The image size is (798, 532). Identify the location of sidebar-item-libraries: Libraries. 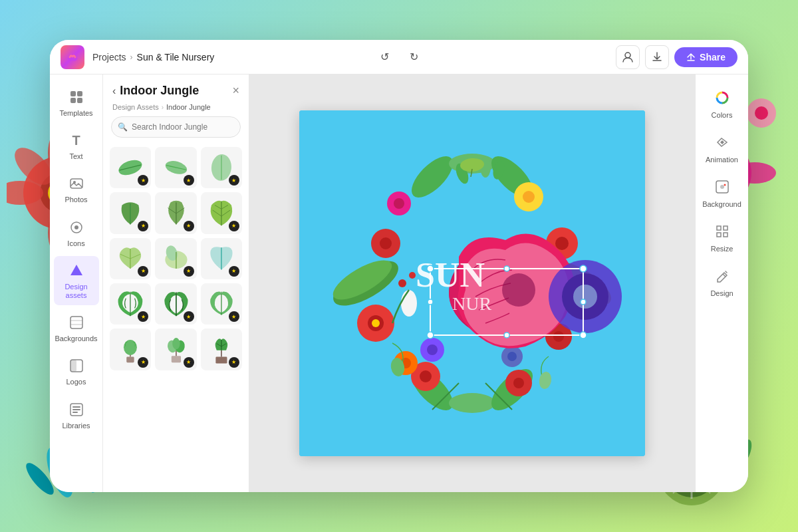
(76, 415).